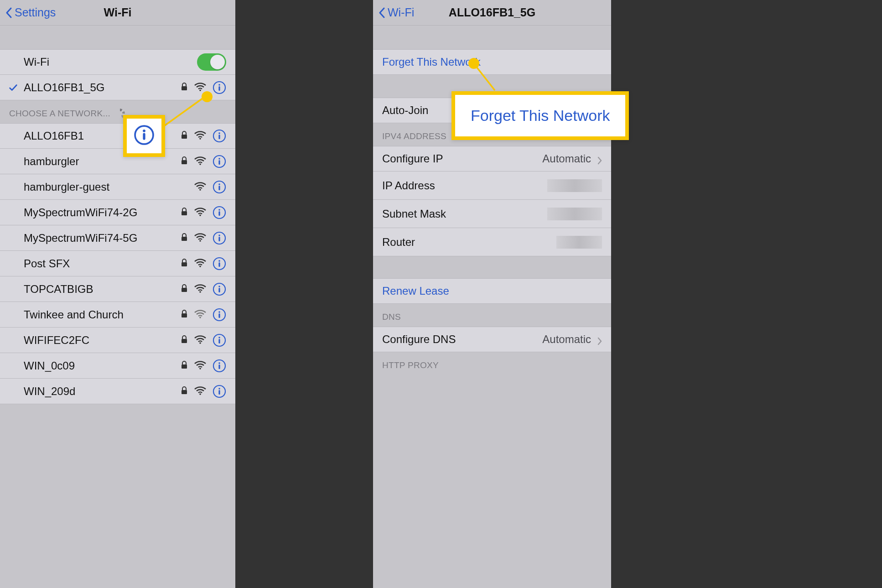 This screenshot has width=882, height=588. Describe the element at coordinates (409, 186) in the screenshot. I see `ip-address-label: IP Address` at that location.